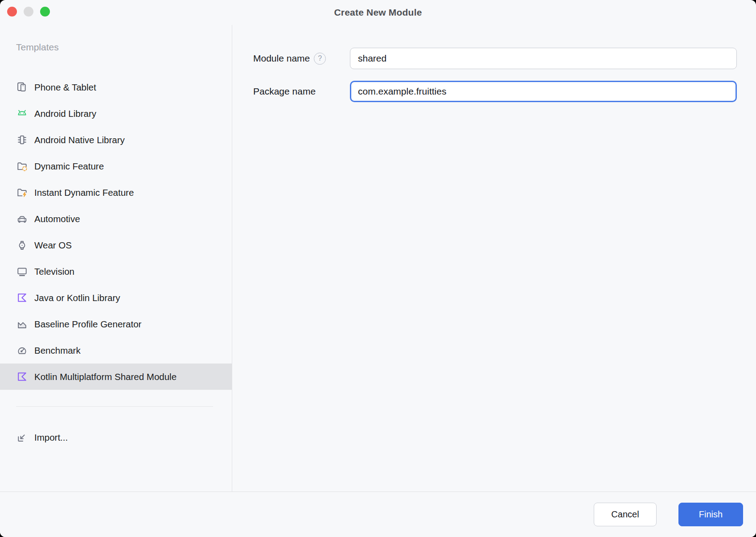 This screenshot has width=756, height=537. Describe the element at coordinates (88, 324) in the screenshot. I see `sidebar-item-label: Baseline Profile Generator` at that location.